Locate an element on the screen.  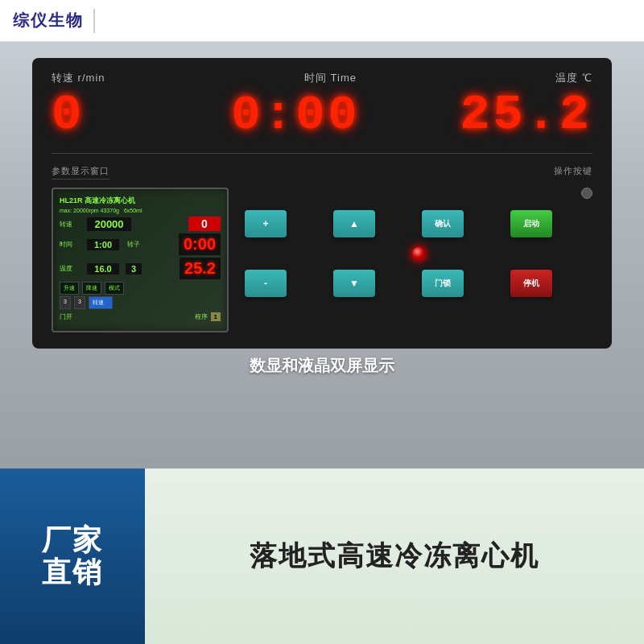
time-display: 0:00 is located at coordinates (296, 115).